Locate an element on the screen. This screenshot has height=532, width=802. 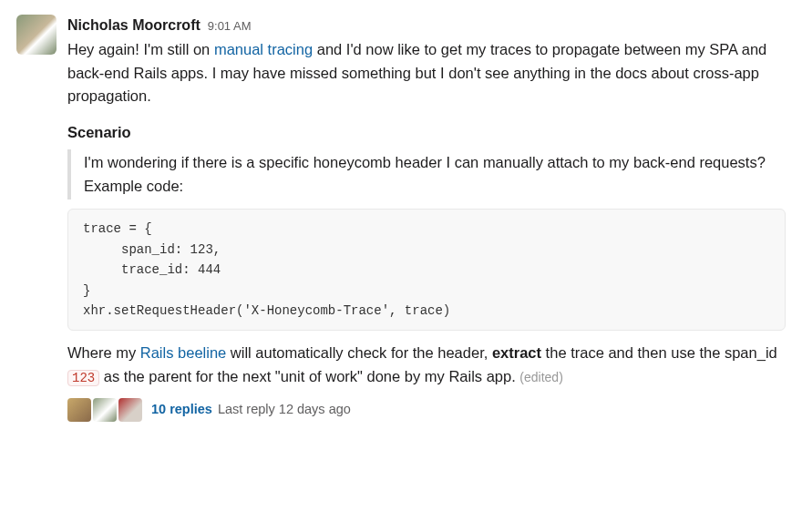
thread-avatars is located at coordinates (105, 410).